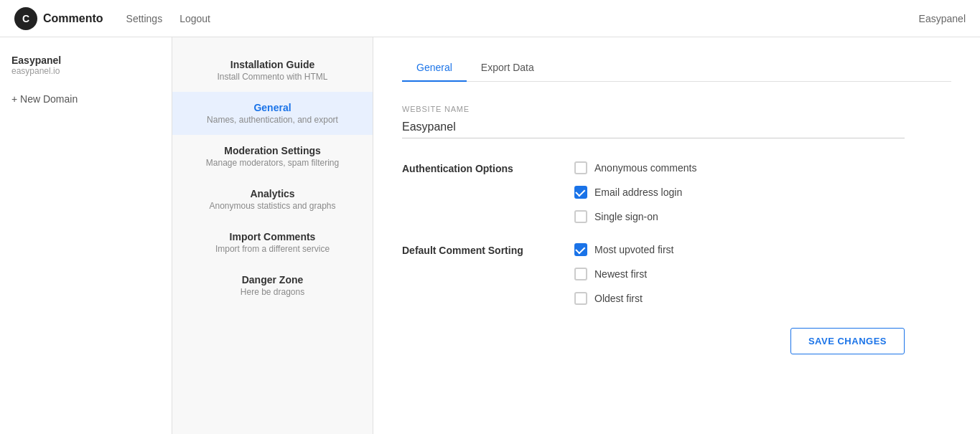  Describe the element at coordinates (273, 77) in the screenshot. I see `nav-item-sub: Install Commento with HTML` at that location.